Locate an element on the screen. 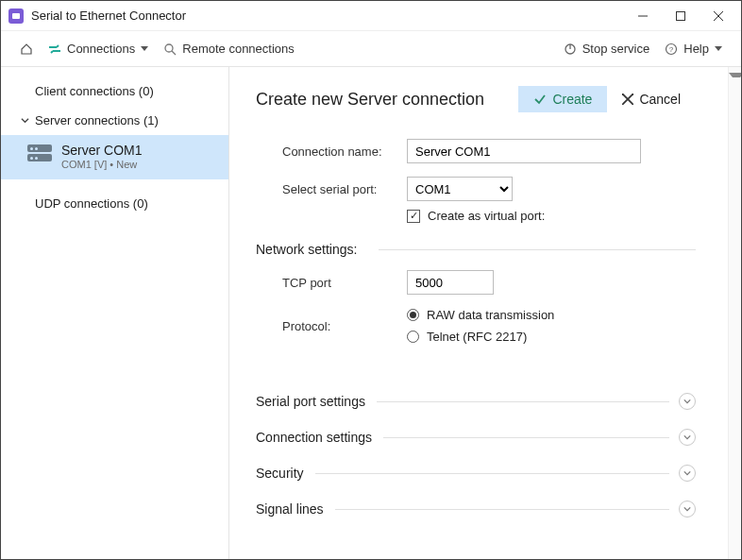 Image resolution: width=742 pixels, height=560 pixels. connections-label: Connections is located at coordinates (101, 49).